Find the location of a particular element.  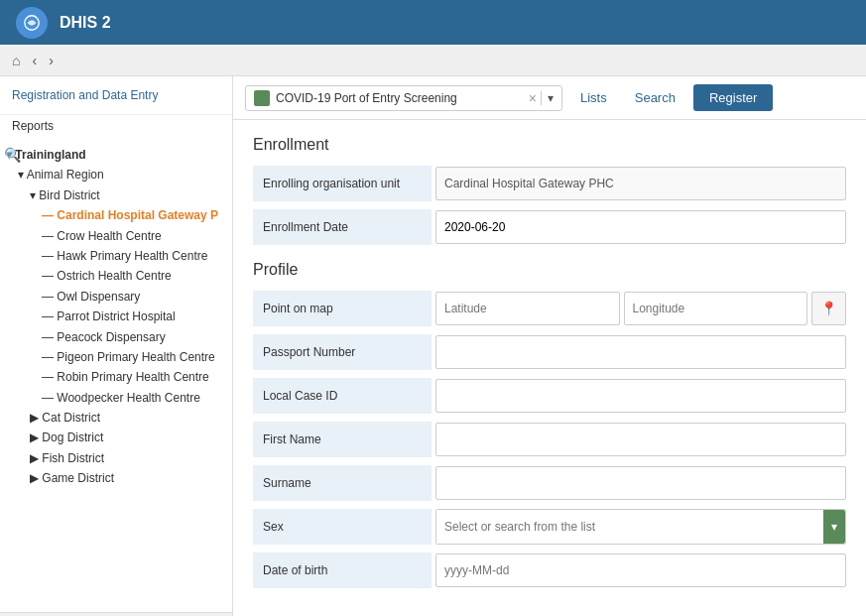

program-icon is located at coordinates (262, 98).